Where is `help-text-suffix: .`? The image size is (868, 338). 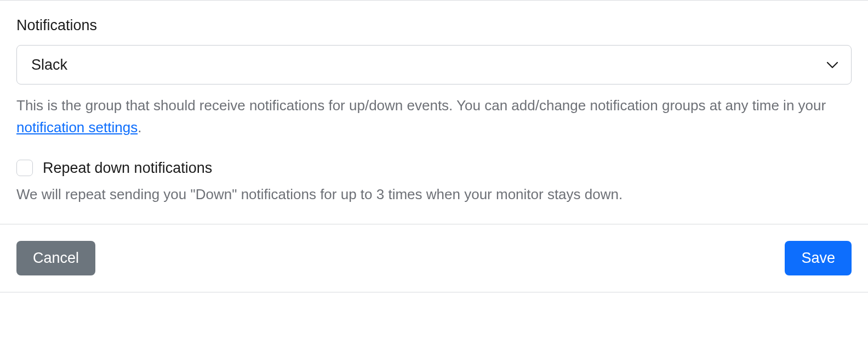
help-text-suffix: . is located at coordinates (139, 127).